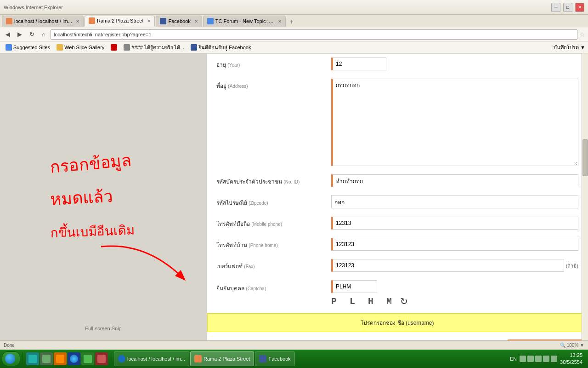  What do you see at coordinates (538, 359) in the screenshot?
I see `tray-icons` at bounding box center [538, 359].